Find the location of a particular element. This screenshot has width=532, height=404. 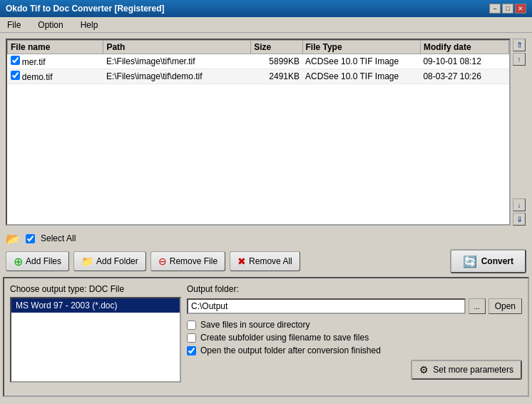

cell-path: E:\Files\image\tif\mer.tif is located at coordinates (177, 61).